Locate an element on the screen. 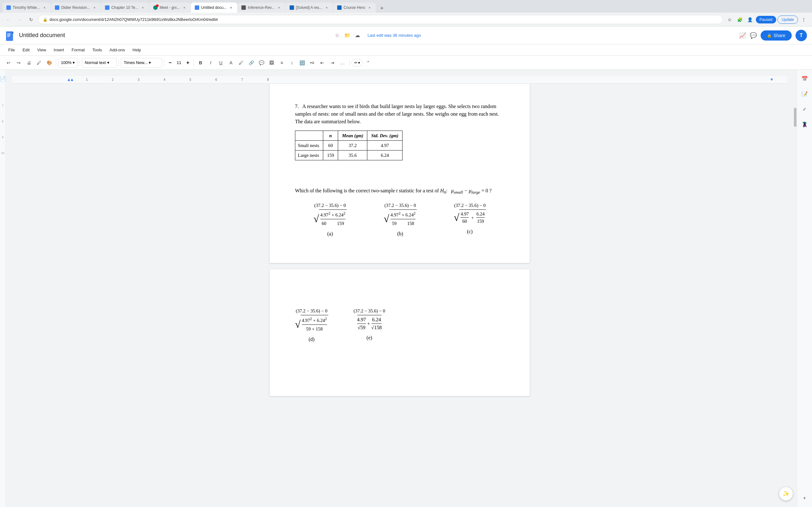 This screenshot has height=507, width=812. formula-d-group: (37.2 − 35.6) − 0 √ 4.972 + 6.242 59 + 1… is located at coordinates (311, 320).